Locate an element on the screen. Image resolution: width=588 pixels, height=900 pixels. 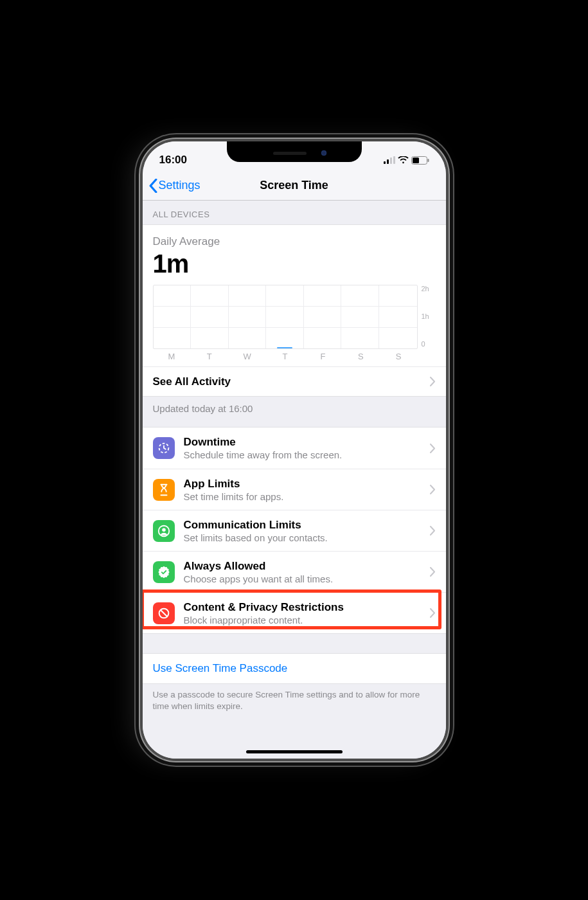
option-subtitle: Set limits based on your contacts. is located at coordinates (307, 537).